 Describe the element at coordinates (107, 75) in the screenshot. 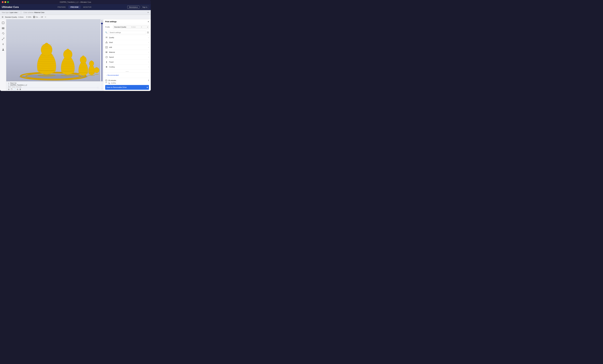

I see `recommended-chevron-icon: ‹` at that location.